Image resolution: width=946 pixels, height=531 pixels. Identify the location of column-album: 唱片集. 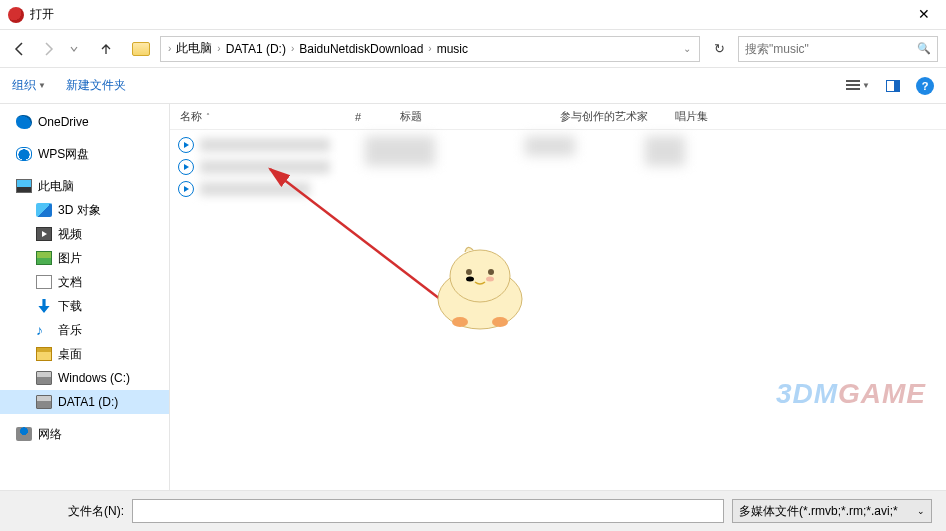
(715, 116).